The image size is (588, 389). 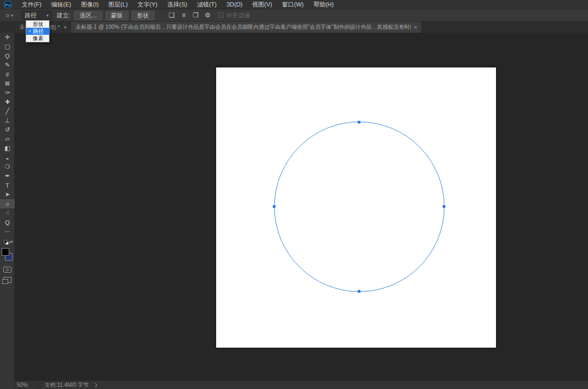 I want to click on foreground-color-swatch, so click(x=5, y=252).